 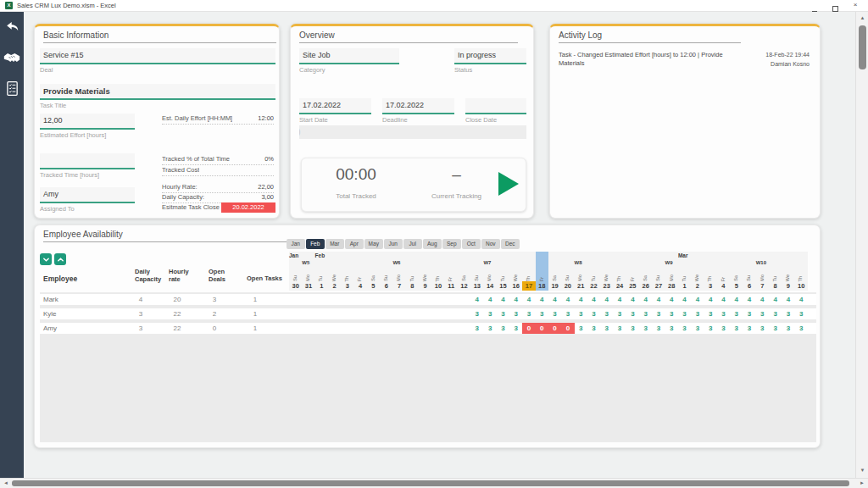 I want to click on calendar-day-cell: 28, so click(x=671, y=286).